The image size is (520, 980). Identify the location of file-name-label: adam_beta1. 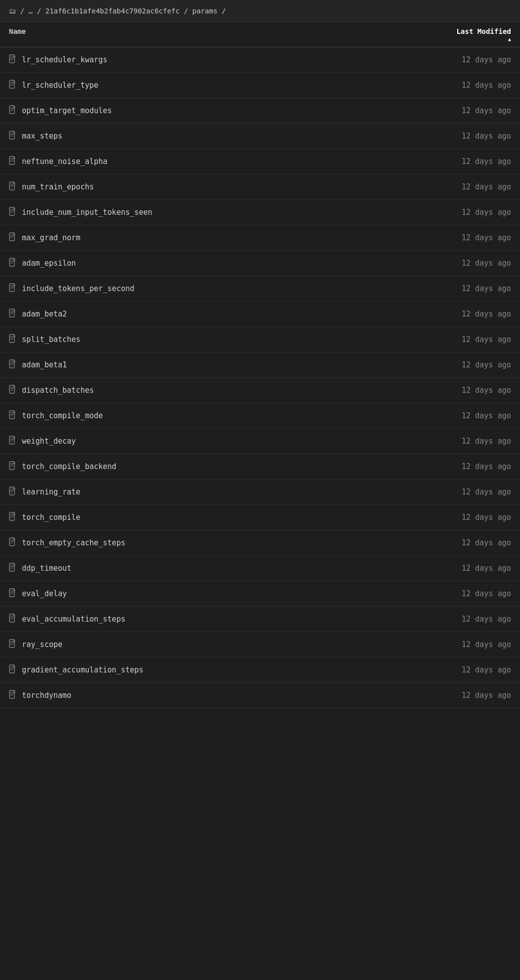
(44, 365).